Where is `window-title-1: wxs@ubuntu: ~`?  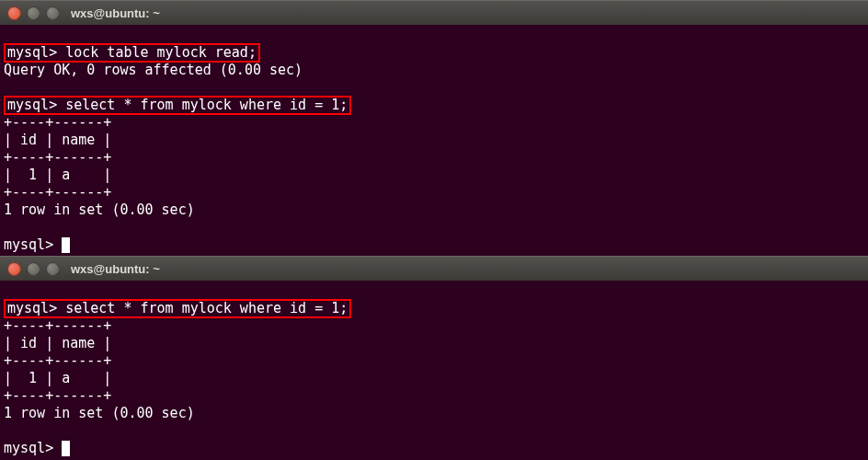
window-title-1: wxs@ubuntu: ~ is located at coordinates (116, 13).